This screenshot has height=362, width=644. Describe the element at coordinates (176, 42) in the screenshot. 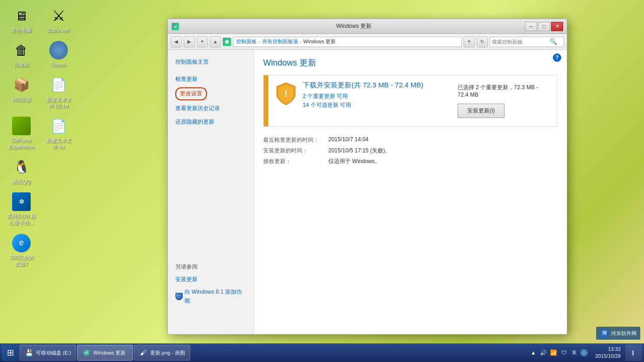

I see `back-button: ◀` at that location.